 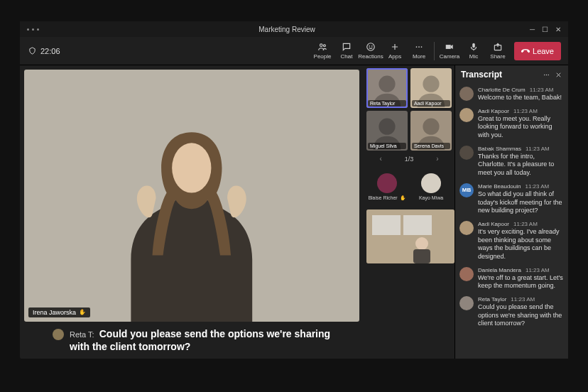 I want to click on transcript-title: Transcript, so click(x=500, y=75).